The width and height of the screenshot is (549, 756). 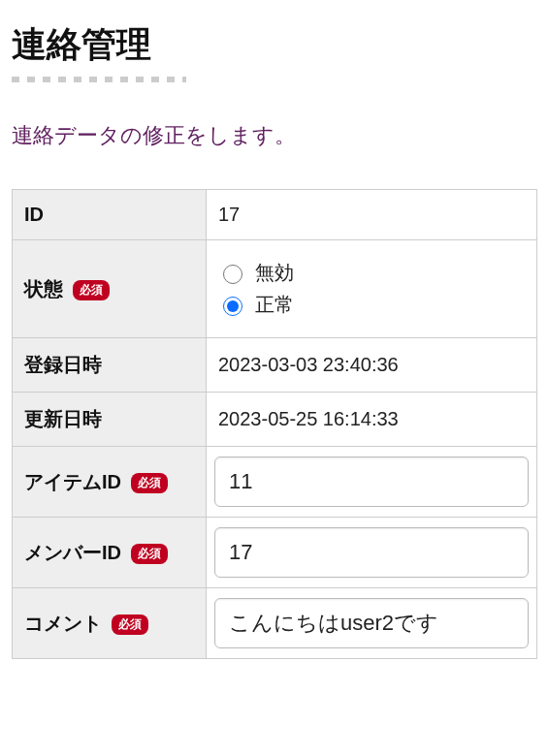 I want to click on input-member-id, so click(x=371, y=552).